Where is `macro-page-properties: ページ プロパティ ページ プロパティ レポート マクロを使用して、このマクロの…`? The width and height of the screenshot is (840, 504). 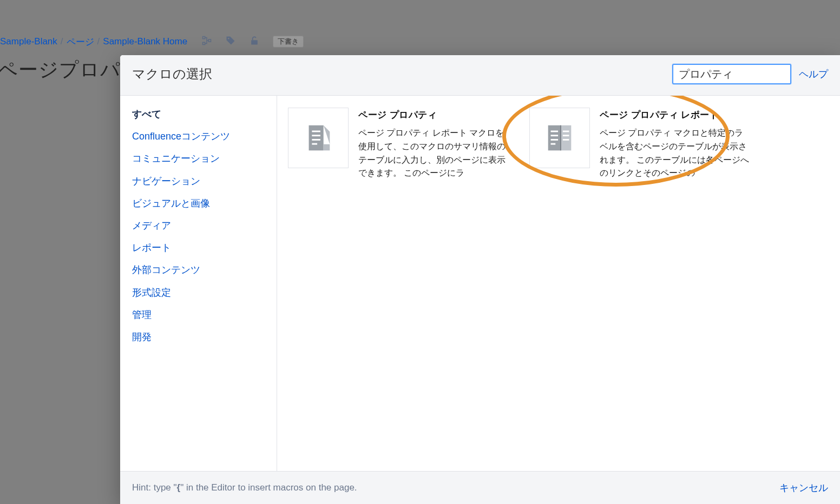
macro-page-properties: ページ プロパティ ページ プロパティ レポート マクロを使用して、このマクロの… is located at coordinates (398, 144).